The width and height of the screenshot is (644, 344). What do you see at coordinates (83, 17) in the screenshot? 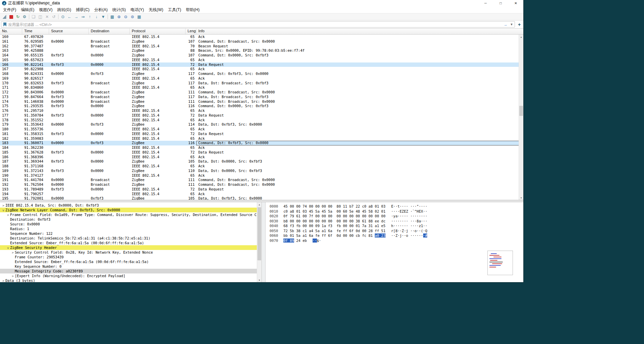
I see `go-to-packet-button: ⇒` at bounding box center [83, 17].